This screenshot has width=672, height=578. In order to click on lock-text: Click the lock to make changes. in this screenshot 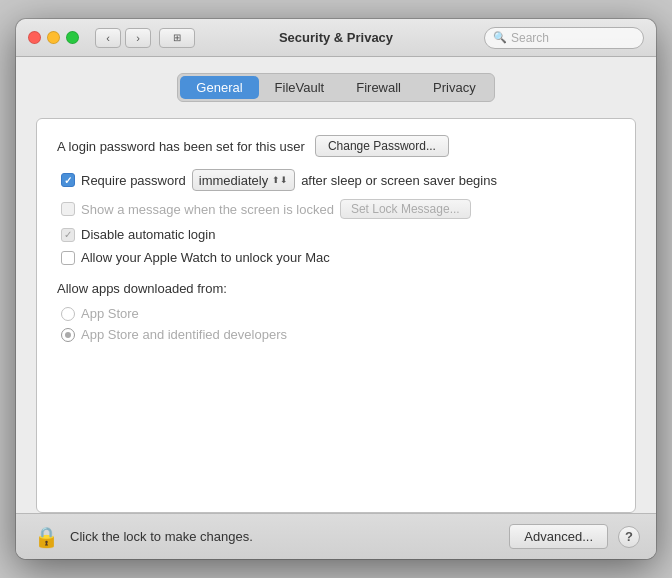, I will do `click(284, 536)`.